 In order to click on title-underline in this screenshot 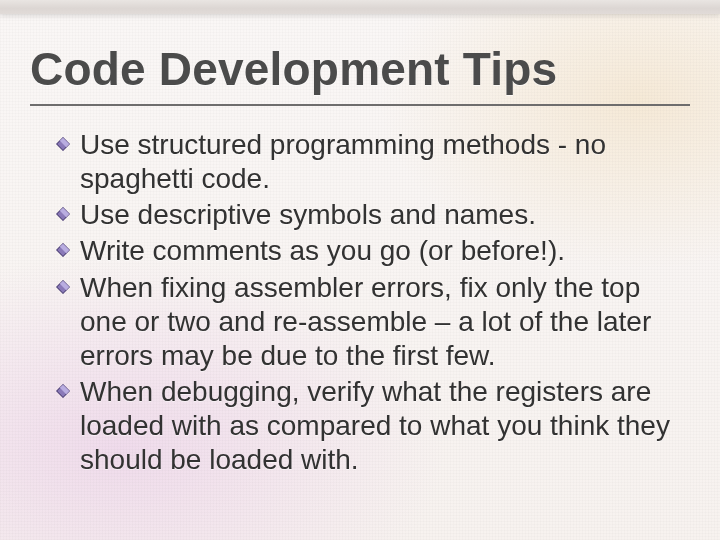, I will do `click(360, 105)`.